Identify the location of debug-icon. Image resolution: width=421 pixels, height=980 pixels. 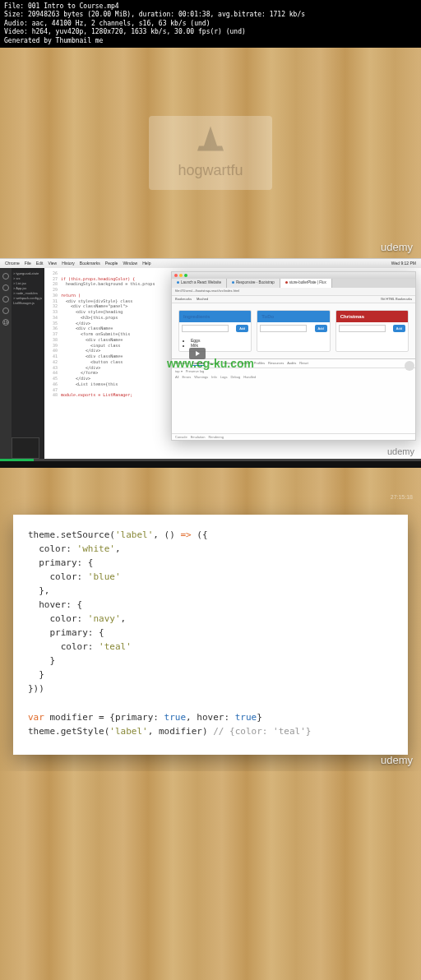
(6, 311).